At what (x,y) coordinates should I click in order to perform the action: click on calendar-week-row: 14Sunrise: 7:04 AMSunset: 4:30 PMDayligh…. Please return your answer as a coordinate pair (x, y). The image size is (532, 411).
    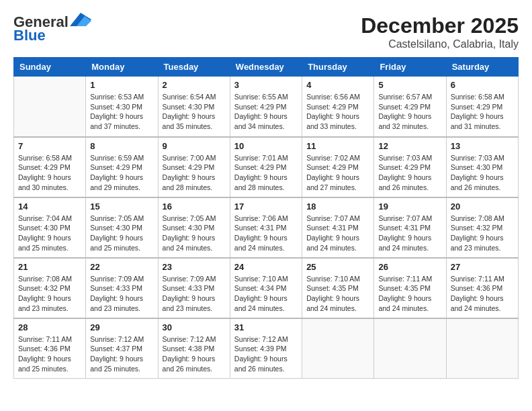
    Looking at the image, I should click on (266, 228).